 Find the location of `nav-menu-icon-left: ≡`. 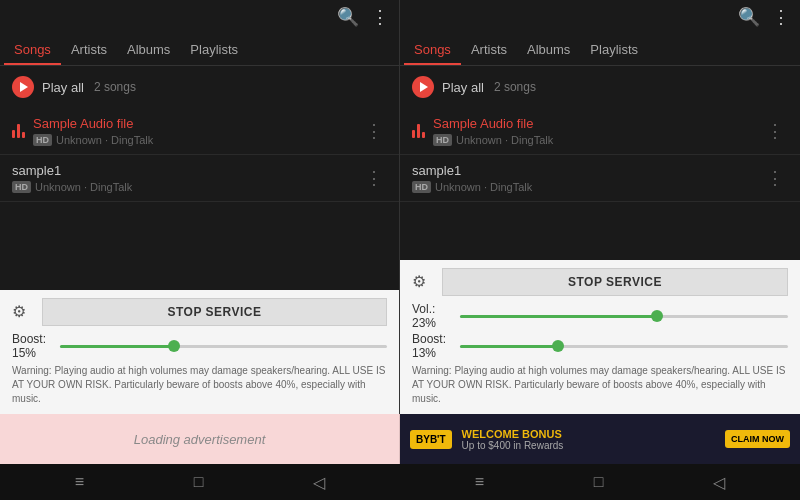

nav-menu-icon-left: ≡ is located at coordinates (80, 482).